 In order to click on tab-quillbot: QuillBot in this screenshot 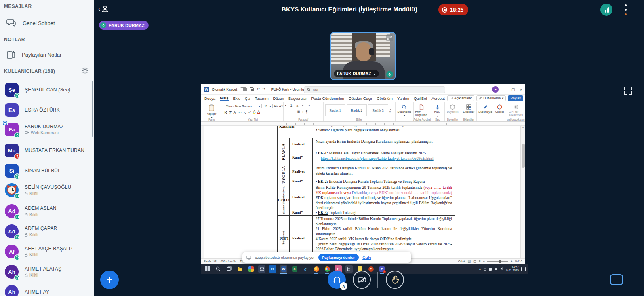, I will do `click(420, 99)`.